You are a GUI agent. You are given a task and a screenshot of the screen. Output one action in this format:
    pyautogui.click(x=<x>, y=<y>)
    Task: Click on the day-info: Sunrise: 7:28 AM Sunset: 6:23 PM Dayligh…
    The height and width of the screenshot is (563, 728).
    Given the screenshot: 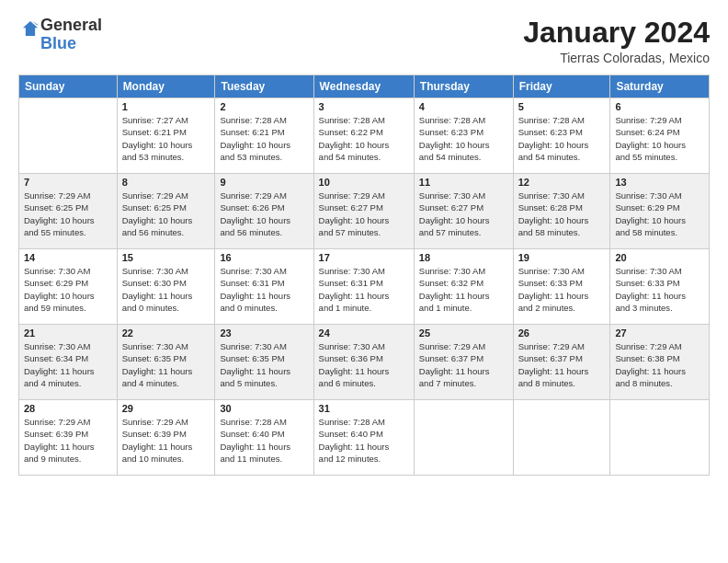 What is the action you would take?
    pyautogui.click(x=463, y=138)
    